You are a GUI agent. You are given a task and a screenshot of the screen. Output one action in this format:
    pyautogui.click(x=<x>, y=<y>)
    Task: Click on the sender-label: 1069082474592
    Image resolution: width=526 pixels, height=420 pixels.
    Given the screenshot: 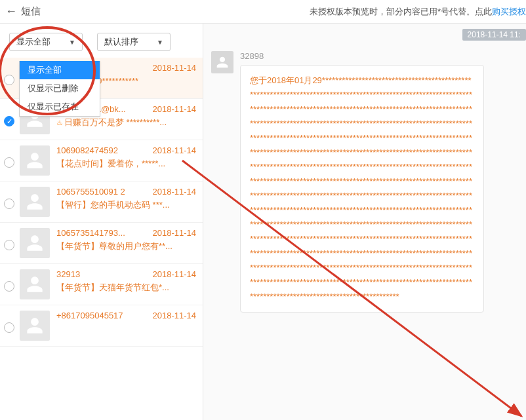 What is the action you would take?
    pyautogui.click(x=87, y=151)
    